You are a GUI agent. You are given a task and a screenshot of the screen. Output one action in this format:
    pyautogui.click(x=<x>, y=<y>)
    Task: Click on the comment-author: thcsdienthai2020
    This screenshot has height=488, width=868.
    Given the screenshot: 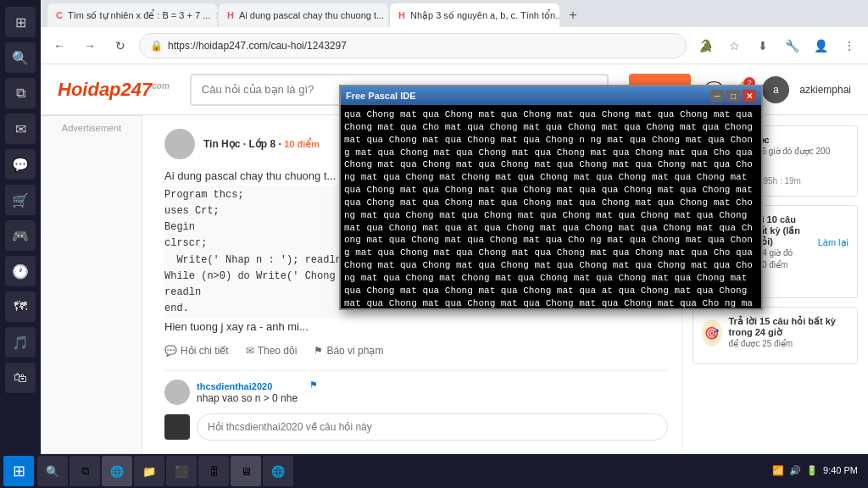 What is the action you would take?
    pyautogui.click(x=234, y=386)
    